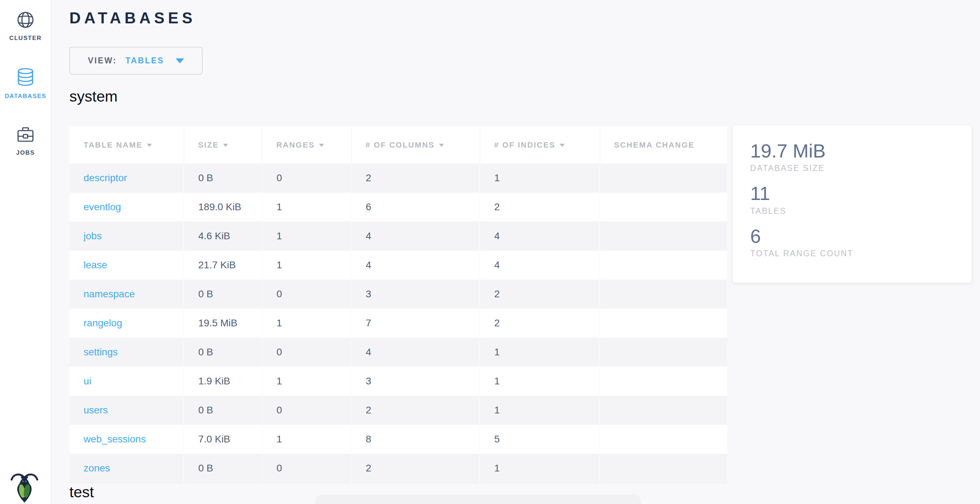  Describe the element at coordinates (101, 352) in the screenshot. I see `table-name-link: settings` at that location.